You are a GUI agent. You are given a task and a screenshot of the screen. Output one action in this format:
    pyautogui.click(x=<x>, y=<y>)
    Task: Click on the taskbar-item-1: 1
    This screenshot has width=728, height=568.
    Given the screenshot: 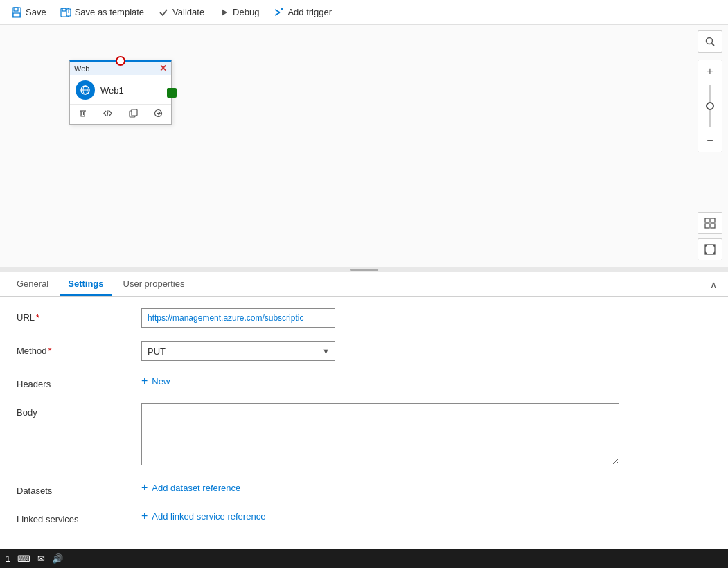 What is the action you would take?
    pyautogui.click(x=8, y=558)
    